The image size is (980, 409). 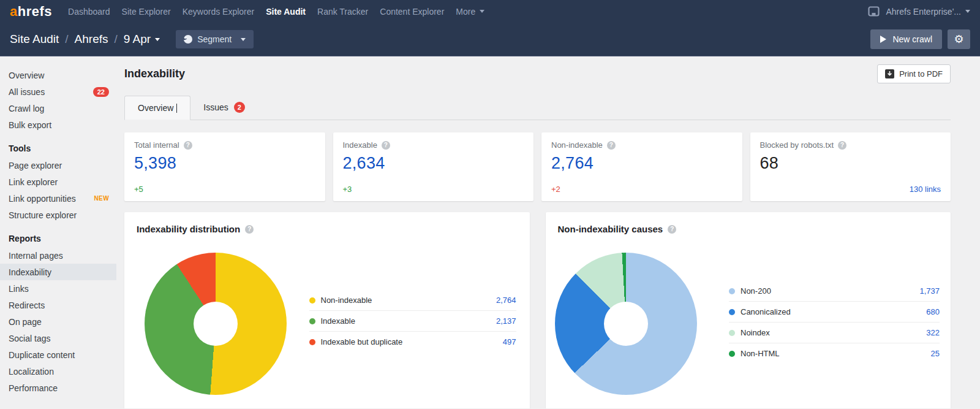 What do you see at coordinates (30, 272) in the screenshot?
I see `sidebar-item-label: Indexability` at bounding box center [30, 272].